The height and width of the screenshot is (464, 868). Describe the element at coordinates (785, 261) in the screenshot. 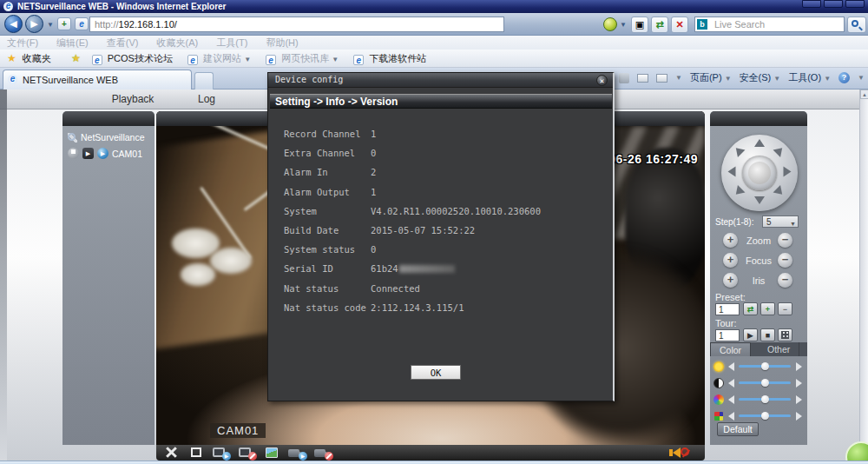

I see `focus-out-button: −` at that location.